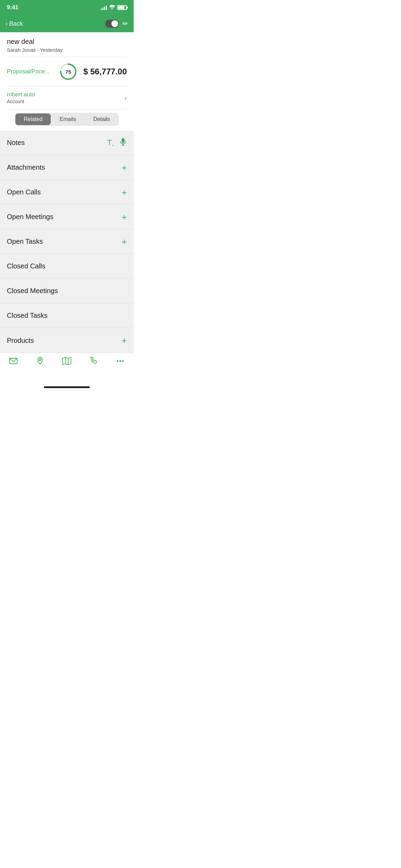 The image size is (401, 868). What do you see at coordinates (27, 315) in the screenshot?
I see `section-label: Closed Tasks` at bounding box center [27, 315].